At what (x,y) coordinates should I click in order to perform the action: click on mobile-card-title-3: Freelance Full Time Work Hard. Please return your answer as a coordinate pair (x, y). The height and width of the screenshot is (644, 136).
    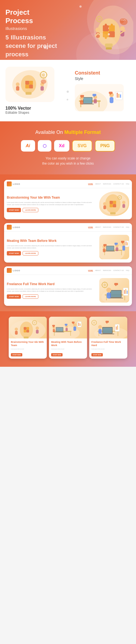
    Looking at the image, I should click on (108, 344).